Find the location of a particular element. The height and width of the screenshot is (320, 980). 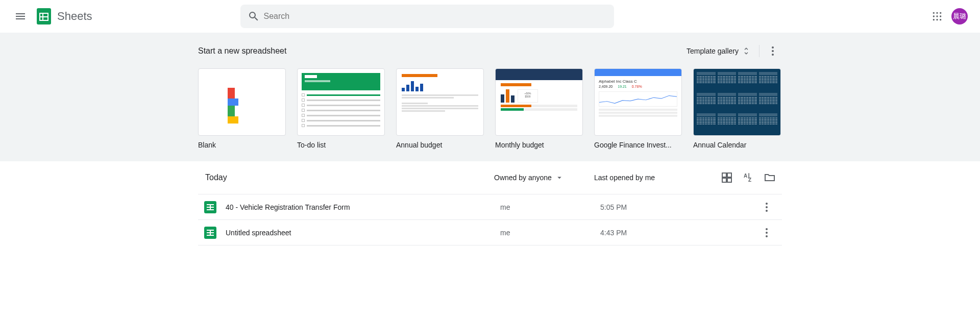

dropdown-icon is located at coordinates (559, 178).